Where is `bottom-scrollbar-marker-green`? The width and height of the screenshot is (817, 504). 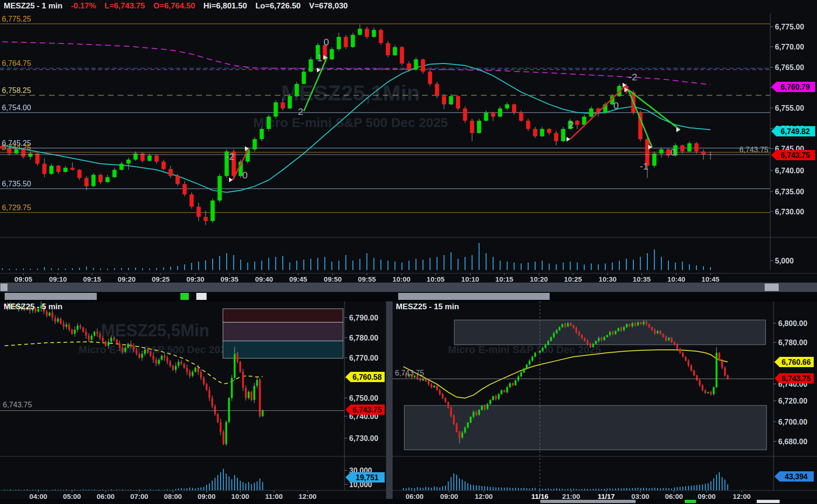
bottom-scrollbar-marker-green is located at coordinates (690, 502).